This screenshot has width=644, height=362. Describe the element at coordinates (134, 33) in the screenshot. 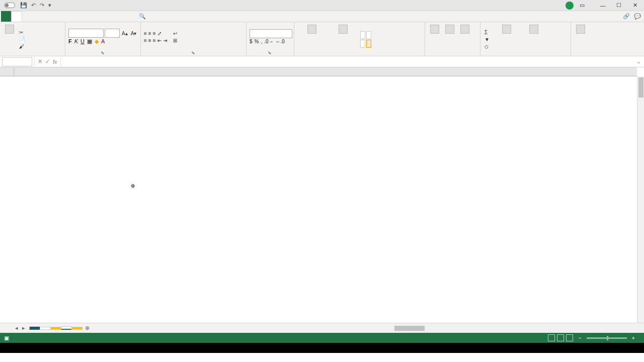

I see `decrease-font-icon: A▾` at that location.